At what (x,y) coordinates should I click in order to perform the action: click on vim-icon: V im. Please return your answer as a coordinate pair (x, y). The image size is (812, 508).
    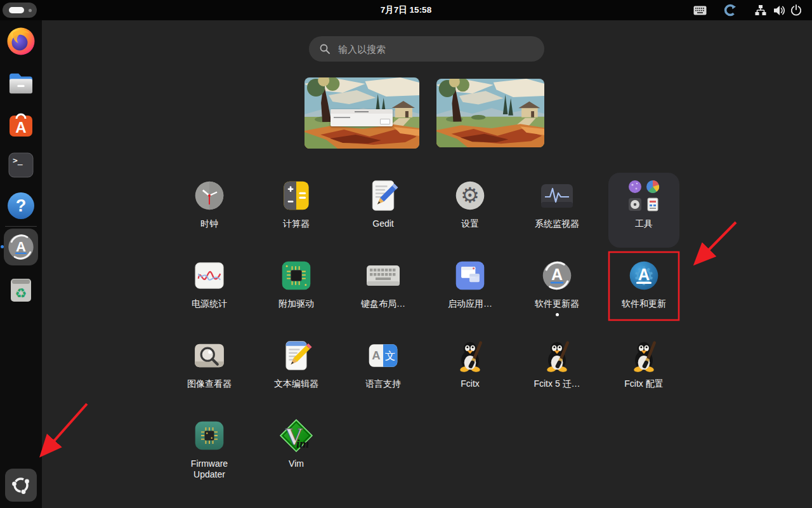
    Looking at the image, I should click on (296, 436).